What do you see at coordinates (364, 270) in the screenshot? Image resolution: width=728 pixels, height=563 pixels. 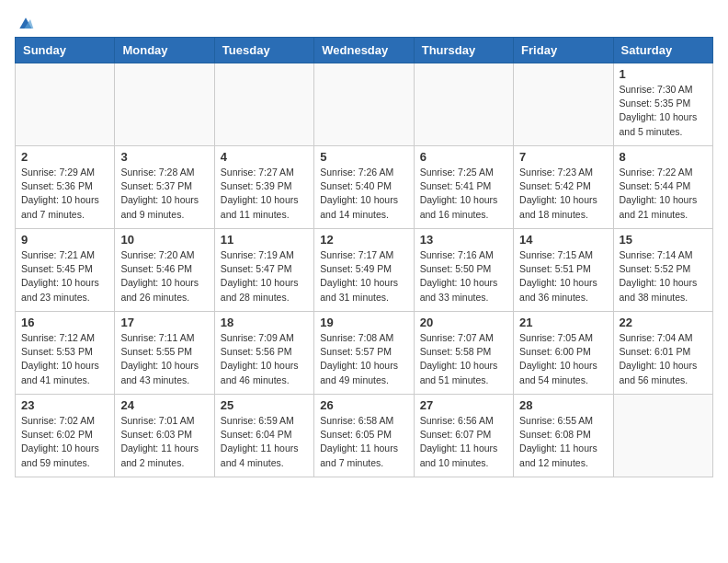 I see `calendar-week-3: 9Sunrise: 7:21 AM Sunset: 5:45 PM Daylig…` at bounding box center [364, 270].